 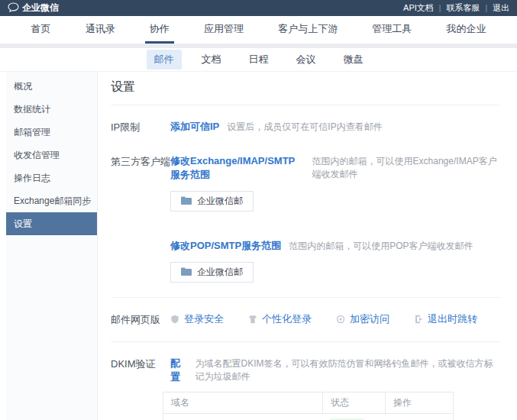 I want to click on sidebar-item-exchange-sync: Exchange邮箱同步, so click(x=52, y=201).